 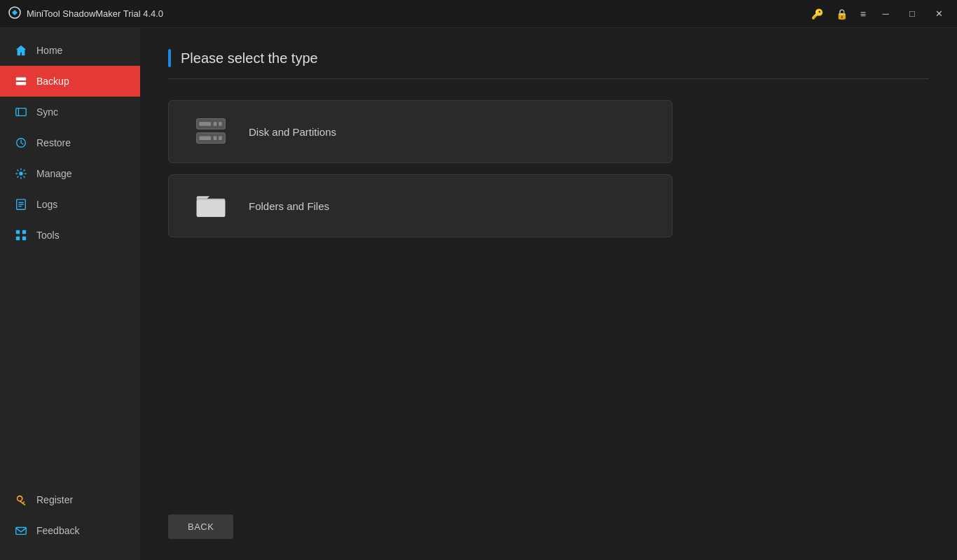 What do you see at coordinates (55, 500) in the screenshot?
I see `sidebar-label-register: Register` at bounding box center [55, 500].